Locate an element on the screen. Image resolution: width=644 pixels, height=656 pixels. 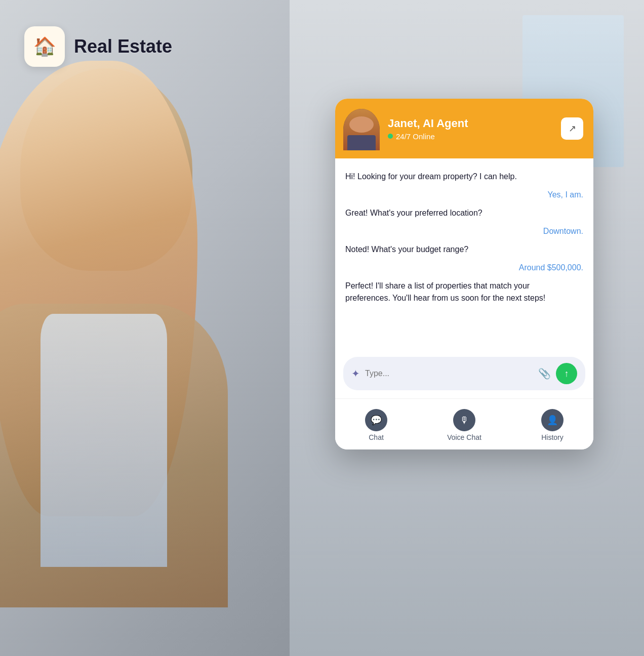
avatar-face is located at coordinates (361, 130).